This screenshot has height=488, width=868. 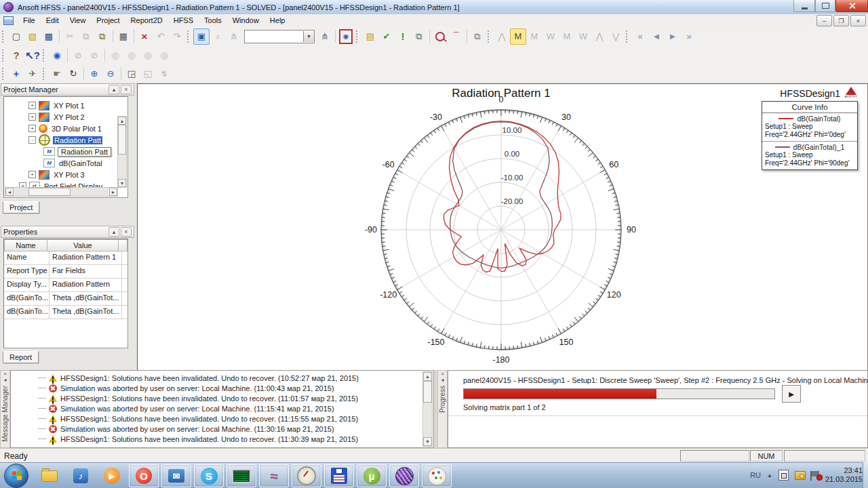 What do you see at coordinates (50, 192) in the screenshot?
I see `tree-hscroll-thumb` at bounding box center [50, 192].